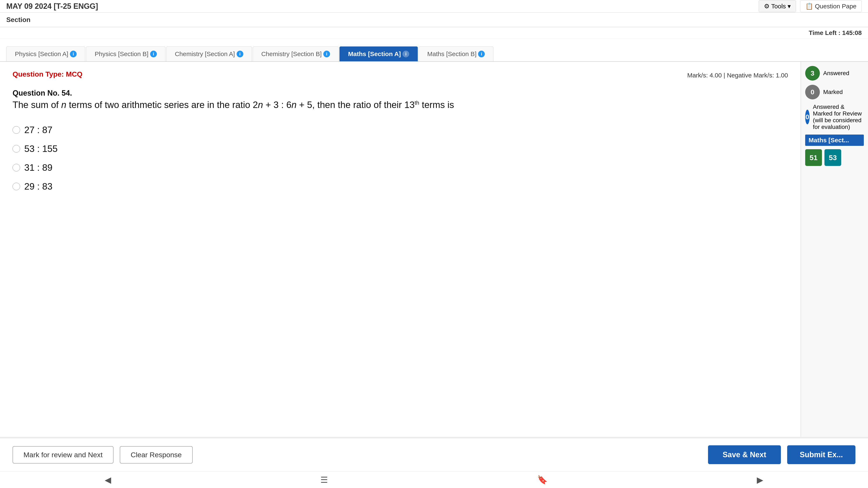 The width and height of the screenshot is (868, 488). I want to click on question-type: Question Type: MCQ, so click(48, 74).